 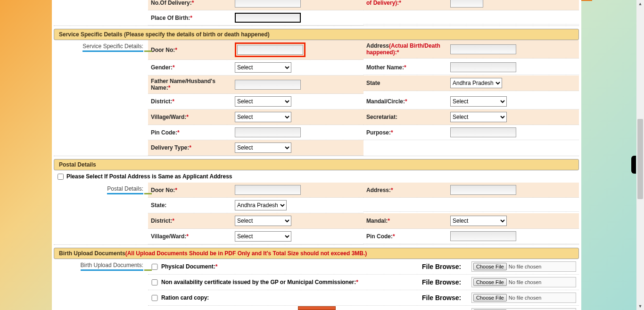 I want to click on gender-select: Select, so click(x=263, y=67).